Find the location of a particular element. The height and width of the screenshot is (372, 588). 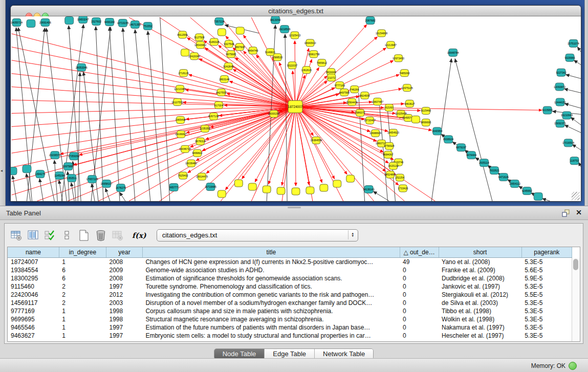

close-panel-icon: ✕ is located at coordinates (579, 212).